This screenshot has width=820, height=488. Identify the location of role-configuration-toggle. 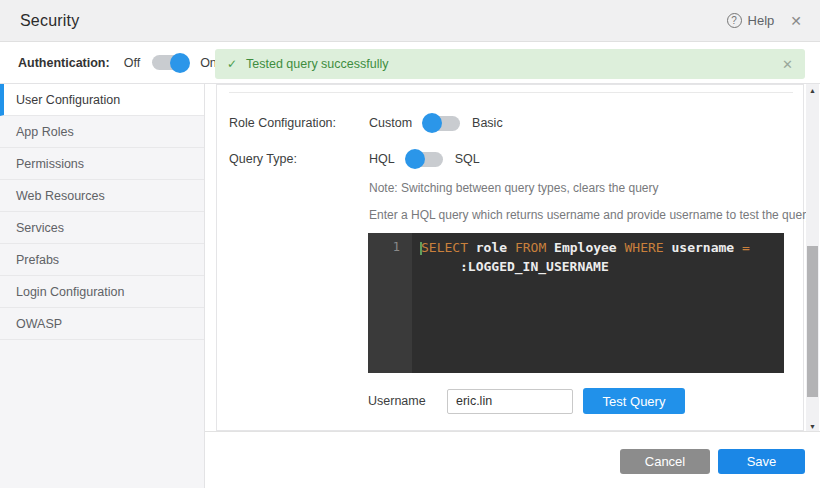
(442, 124).